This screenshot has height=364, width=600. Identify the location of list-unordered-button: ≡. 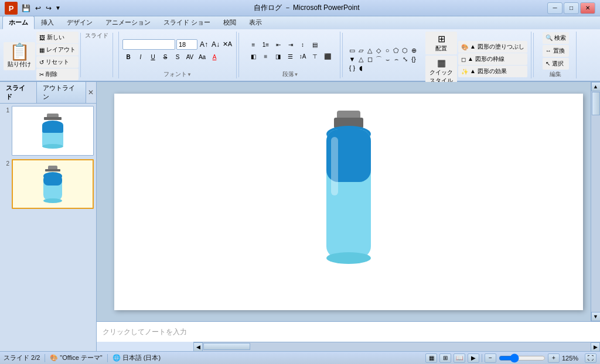
(254, 45).